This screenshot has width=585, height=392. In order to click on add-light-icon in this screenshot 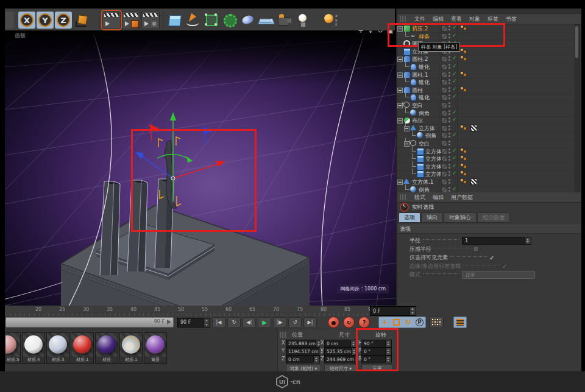, I will do `click(303, 20)`.